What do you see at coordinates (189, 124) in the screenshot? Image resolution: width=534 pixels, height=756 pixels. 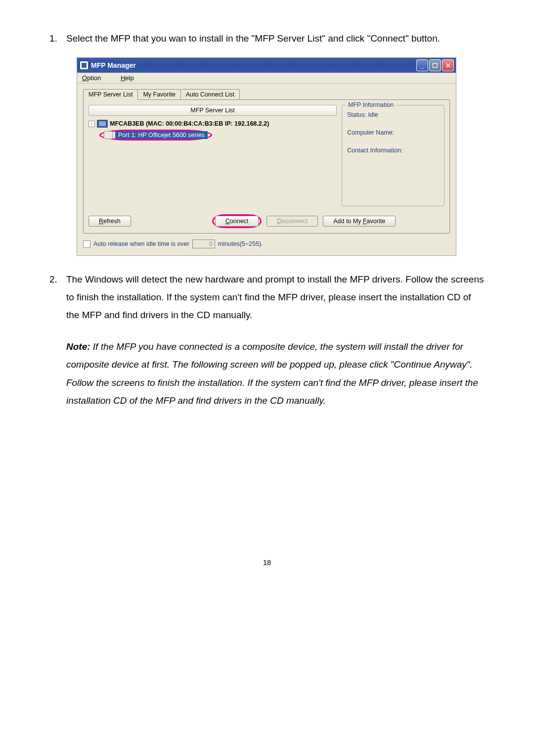 I see `tree-server-label: MFCAB3EB (MAC: 00:00:B4:CA:B3:EB IP: 192…` at bounding box center [189, 124].